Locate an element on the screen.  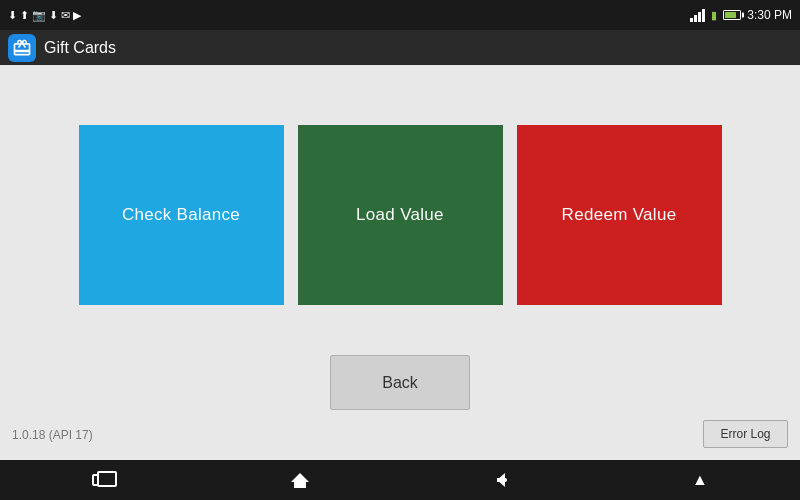
notification-icon-6: ▶ is located at coordinates (77, 16).